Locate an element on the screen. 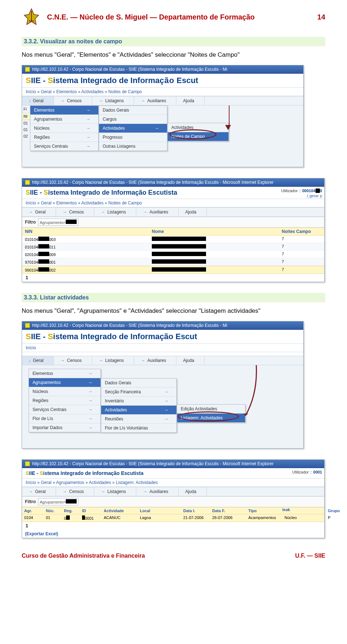  menuitem-outras-listagens: Outras Listagens is located at coordinates (133, 146).